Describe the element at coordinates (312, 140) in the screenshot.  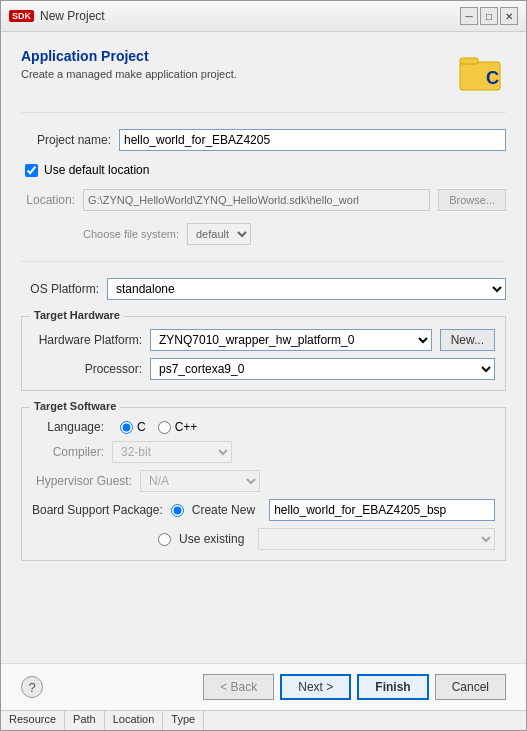
I see `project-name-input` at that location.